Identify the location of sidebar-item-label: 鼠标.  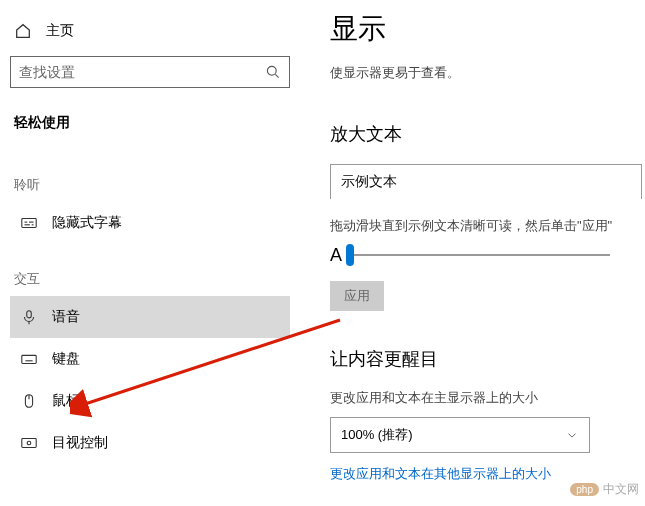
(66, 401).